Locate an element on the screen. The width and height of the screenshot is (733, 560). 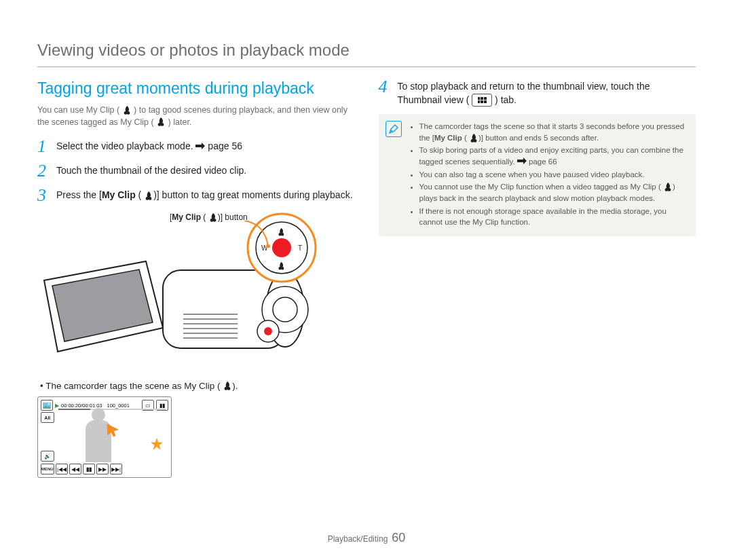
fast-forward-icon: ▶▶ is located at coordinates (102, 469).